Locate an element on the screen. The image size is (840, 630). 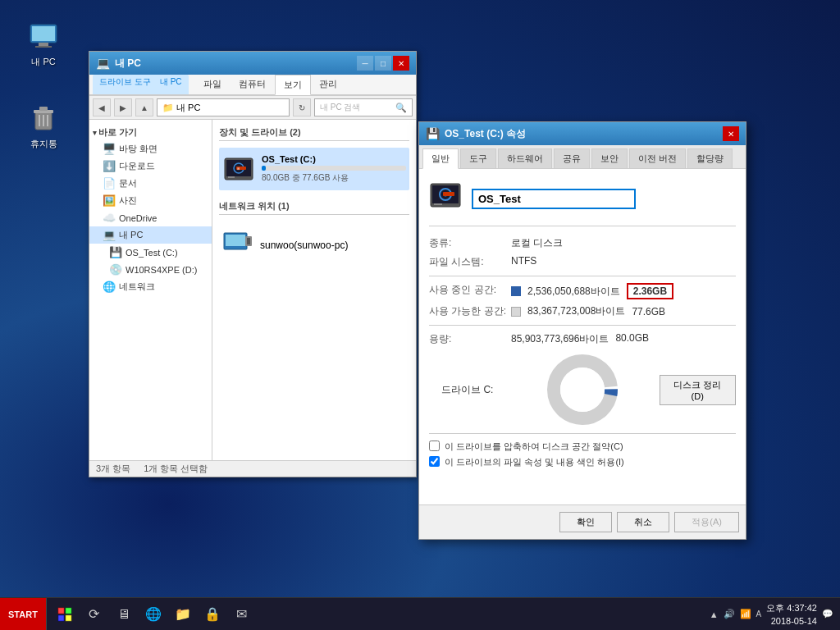
network-item-name: sunwoo(sunwoo-pc) is located at coordinates (304, 245).